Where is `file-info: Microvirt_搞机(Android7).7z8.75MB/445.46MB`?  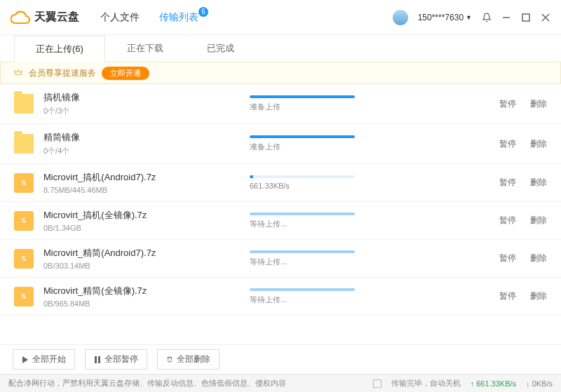
file-info: Microvirt_搞机(Android7).7z8.75MB/445.46MB is located at coordinates (142, 182).